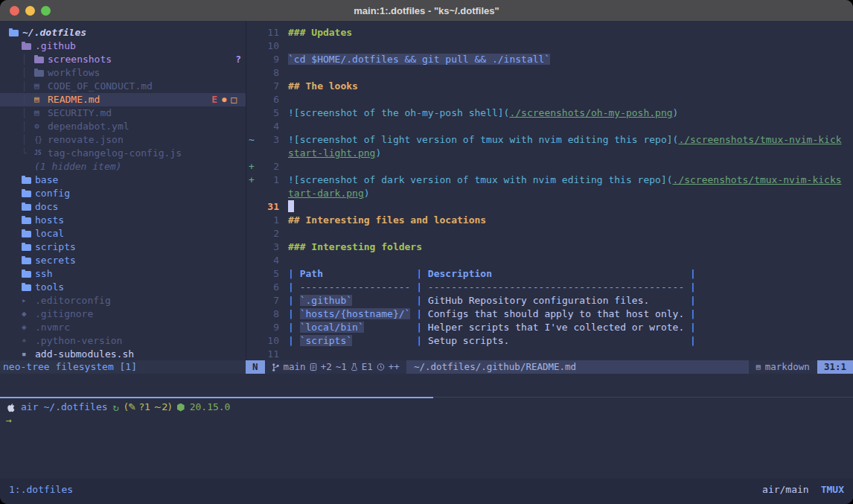 The height and width of the screenshot is (504, 853). I want to click on tree-item-dependabot-yml: │⚙dependabot.yml, so click(123, 127).